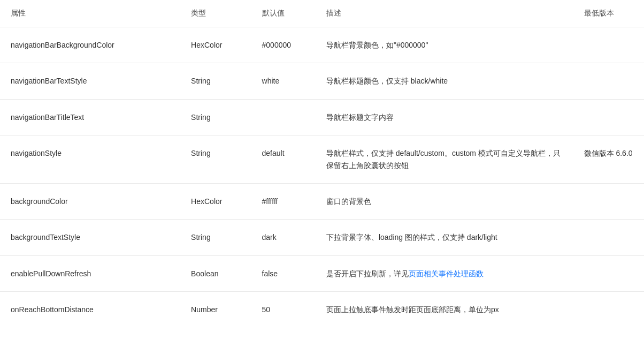  What do you see at coordinates (283, 310) in the screenshot?
I see `property-default: 50` at bounding box center [283, 310].